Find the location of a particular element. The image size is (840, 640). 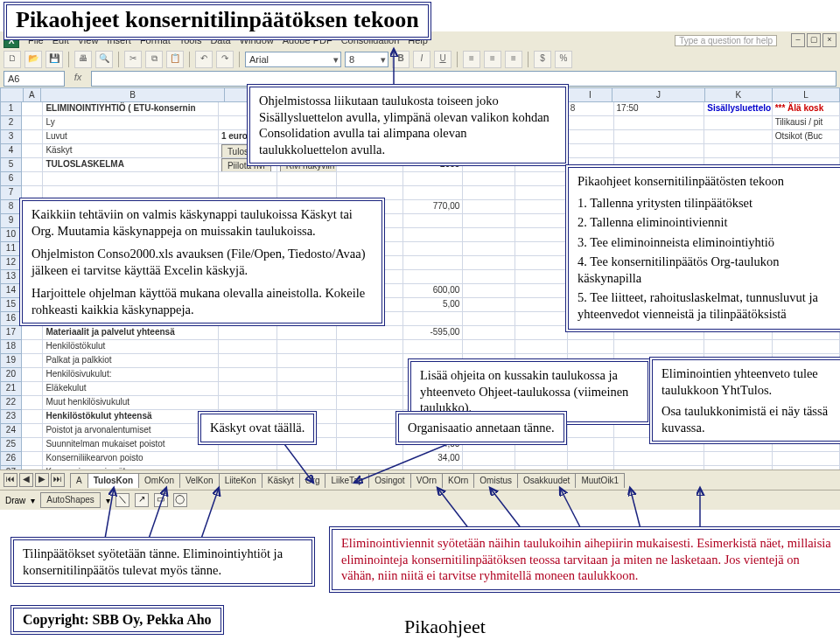

col-header-J: J is located at coordinates (659, 94).